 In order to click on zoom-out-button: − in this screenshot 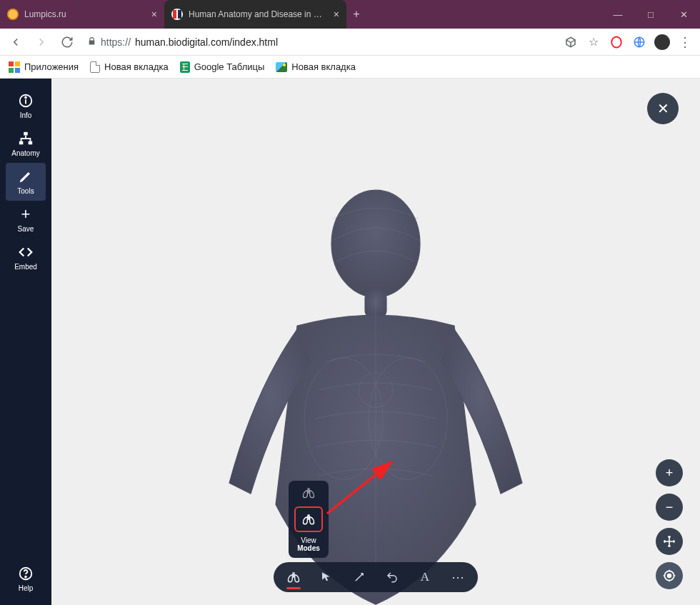, I will do `click(669, 507)`.